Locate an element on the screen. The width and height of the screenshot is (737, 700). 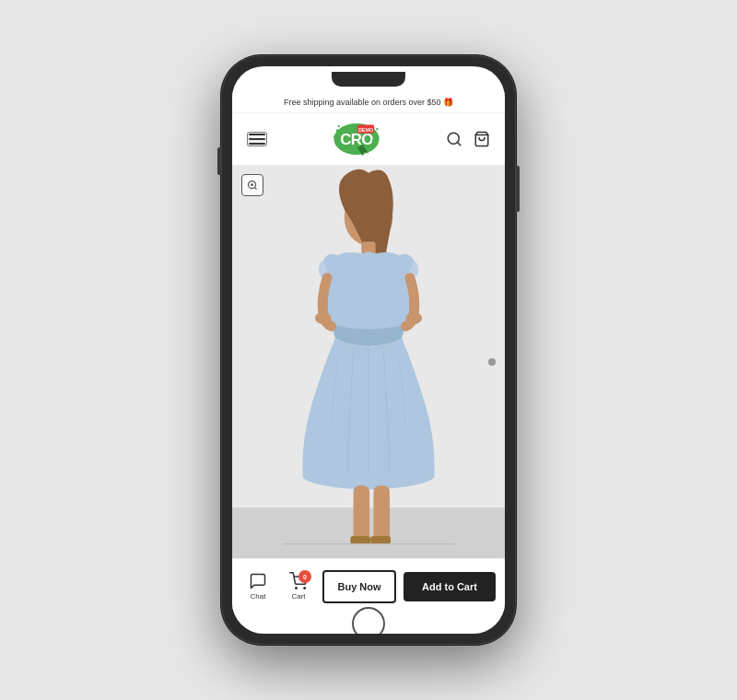
header: CRO DEMO is located at coordinates (368, 139).